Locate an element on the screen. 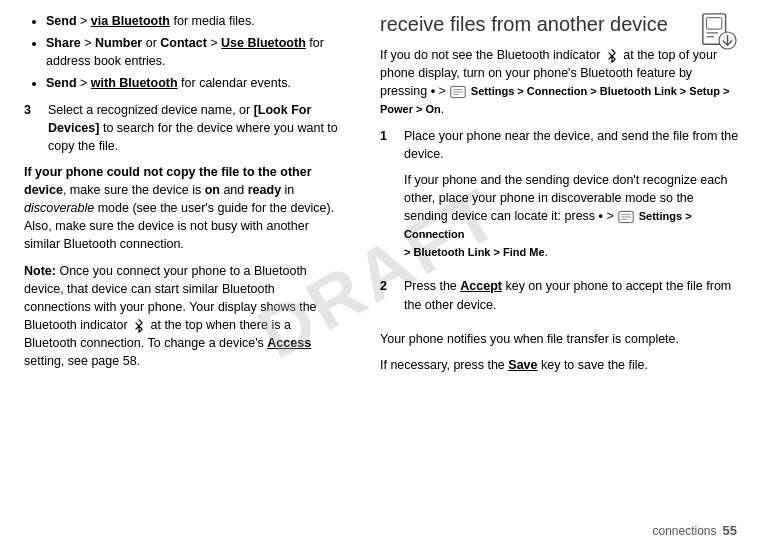 Image resolution: width=757 pixels, height=546 pixels. bullet-item-2: Share > Number or Contact > Use Bluetoot… is located at coordinates (194, 52).